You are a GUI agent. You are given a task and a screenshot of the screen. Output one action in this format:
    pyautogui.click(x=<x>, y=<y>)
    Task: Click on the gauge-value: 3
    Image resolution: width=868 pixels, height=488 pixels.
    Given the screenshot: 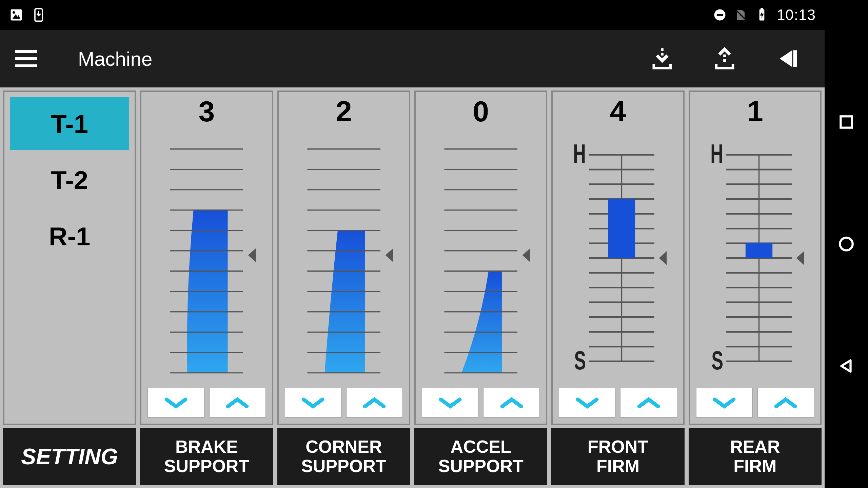 What is the action you would take?
    pyautogui.click(x=206, y=113)
    